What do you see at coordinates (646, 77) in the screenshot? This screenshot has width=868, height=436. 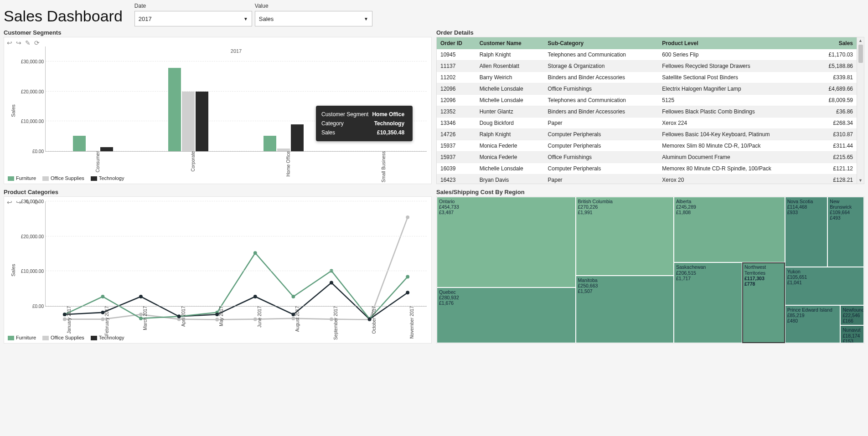 I see `table-row: 11202Barry WeirichBinders and Binder Acc…` at bounding box center [646, 77].